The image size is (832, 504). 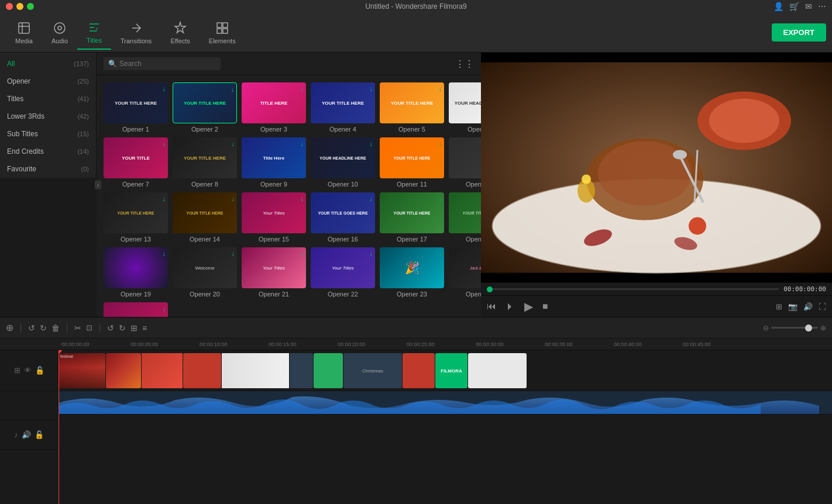 What do you see at coordinates (19, 81) in the screenshot?
I see `sidebar-opener-label: Opener` at bounding box center [19, 81].